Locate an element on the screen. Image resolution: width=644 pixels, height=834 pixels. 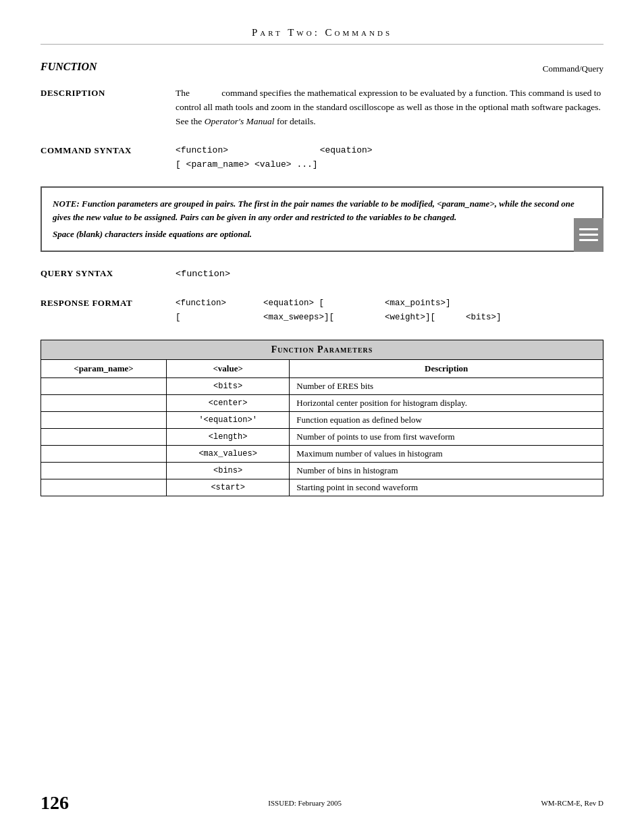
command-syntax-label: COMMAND SYNTAX is located at coordinates (108, 150).